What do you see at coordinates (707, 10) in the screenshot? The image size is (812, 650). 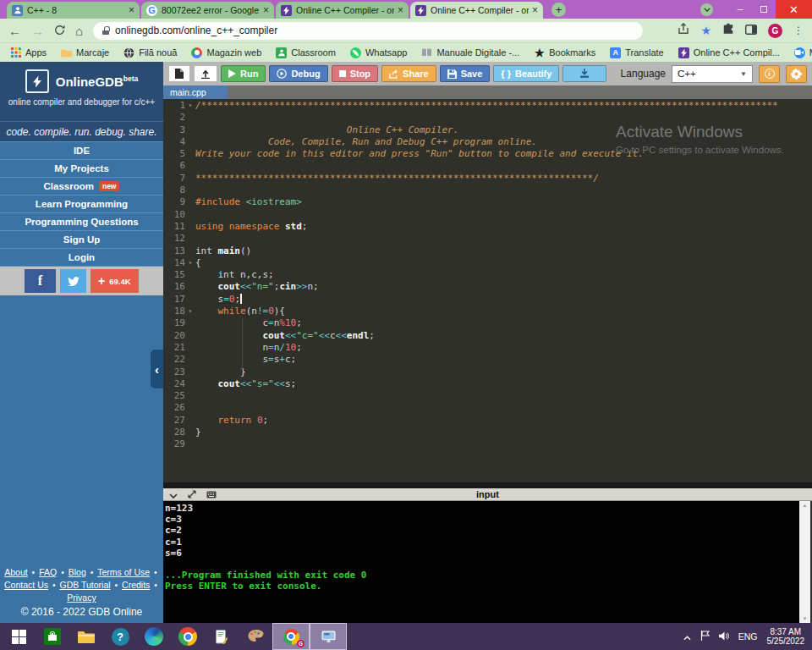 I see `tab-search-icon` at bounding box center [707, 10].